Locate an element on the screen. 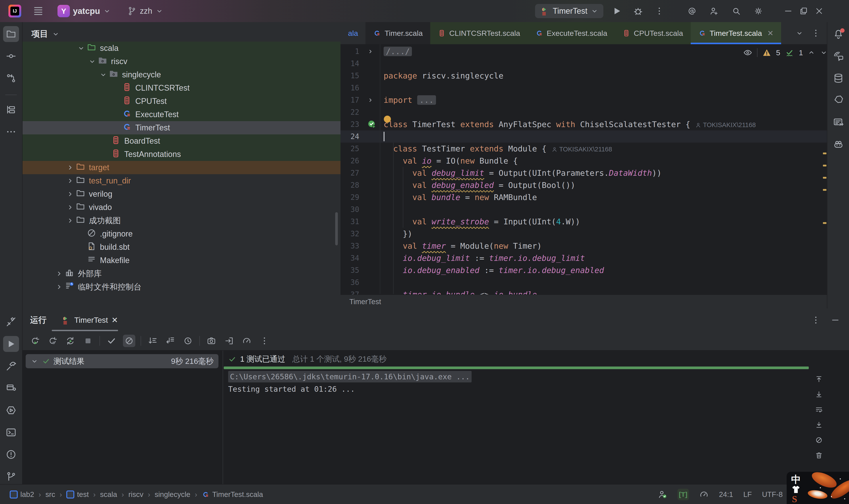 Image resolution: width=849 pixels, height=504 pixels. performance-icon is located at coordinates (704, 494).